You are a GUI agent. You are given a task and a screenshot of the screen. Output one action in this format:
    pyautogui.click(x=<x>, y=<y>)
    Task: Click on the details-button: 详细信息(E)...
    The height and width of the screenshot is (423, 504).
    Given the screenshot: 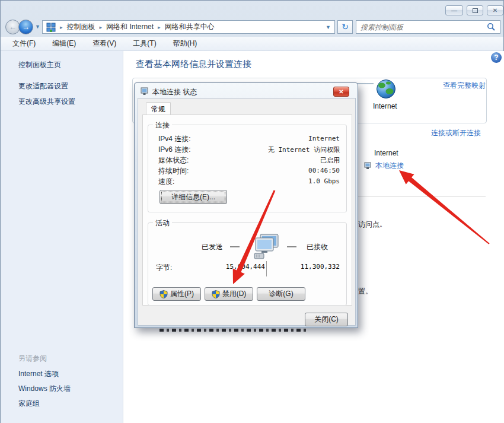 What is the action you would take?
    pyautogui.click(x=193, y=197)
    